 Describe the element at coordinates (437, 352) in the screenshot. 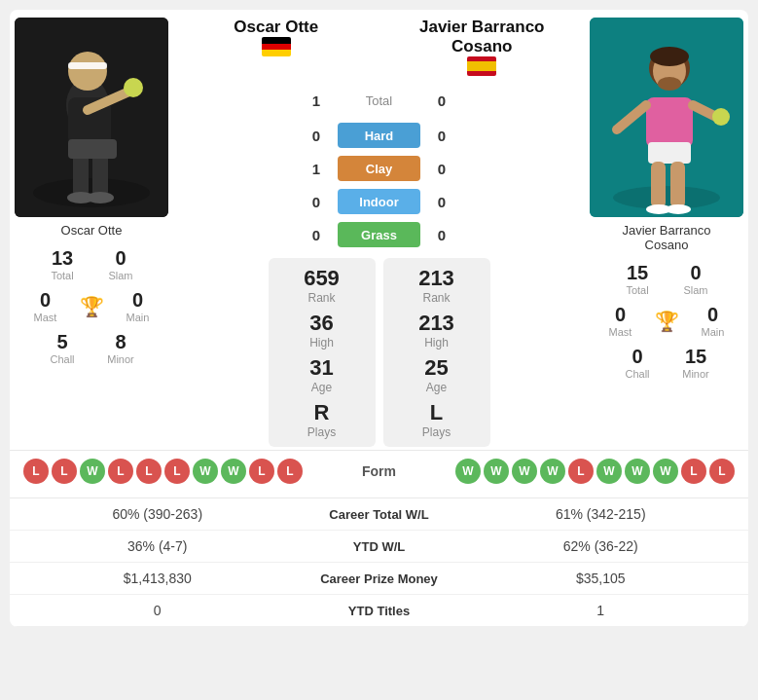

I see `right-center-stat-box: 213 Rank 213 High 25 Age L Plays` at that location.